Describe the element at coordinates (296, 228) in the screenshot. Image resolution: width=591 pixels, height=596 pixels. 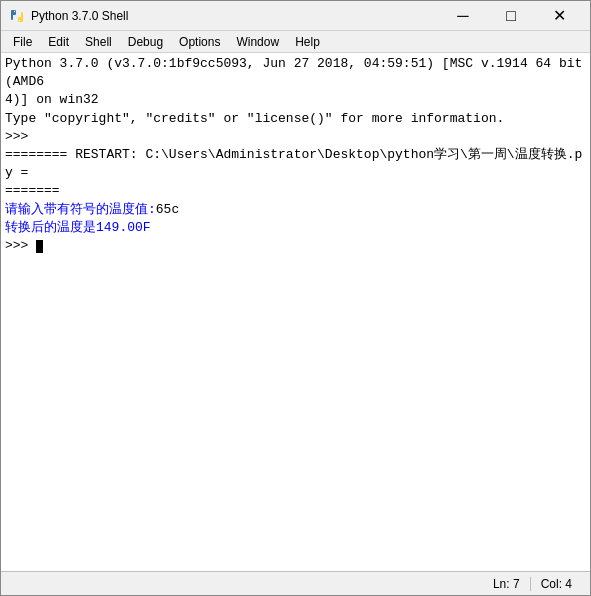
I see `shell-output-line: 转换后的温度是149.00F` at that location.